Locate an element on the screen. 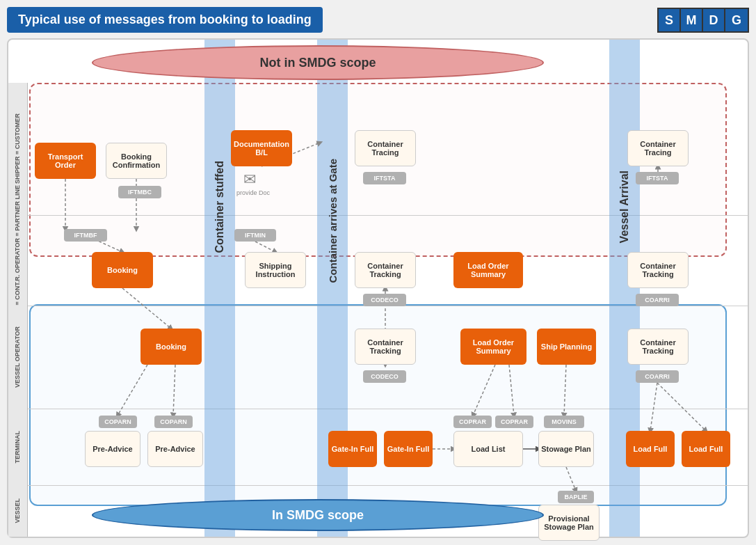 This screenshot has width=756, height=545. iftsta-r1-label: IFTSTA is located at coordinates (657, 178).